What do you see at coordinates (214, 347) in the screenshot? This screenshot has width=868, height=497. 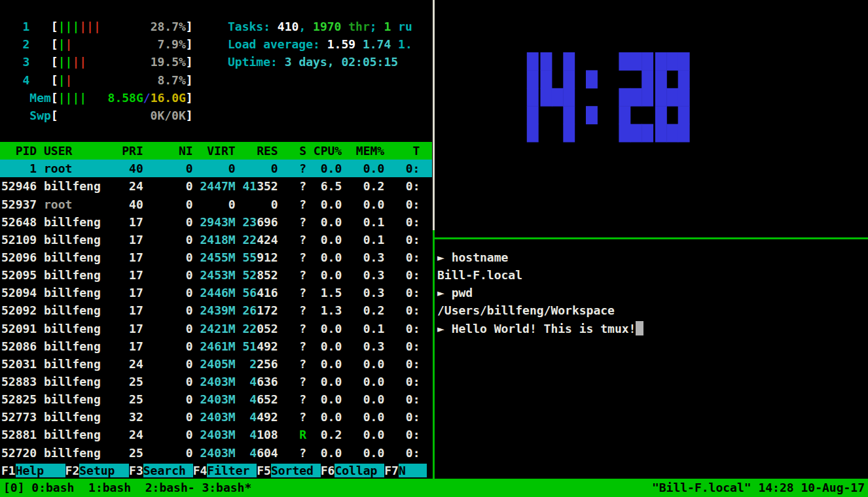 I see `process-row: 52086 billfeng 17 0 2461M 51492 ? 0.0 0.…` at bounding box center [214, 347].